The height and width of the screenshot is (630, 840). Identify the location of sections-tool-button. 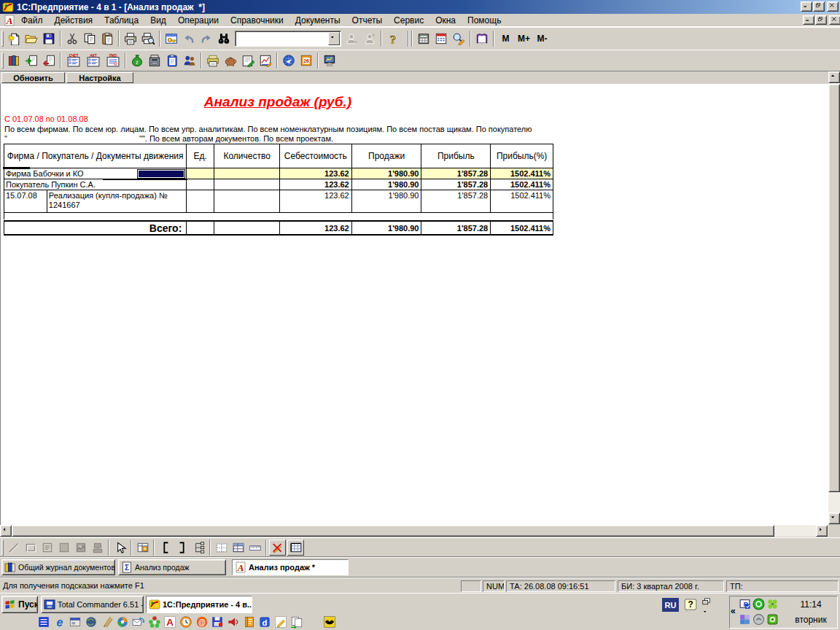
(198, 548).